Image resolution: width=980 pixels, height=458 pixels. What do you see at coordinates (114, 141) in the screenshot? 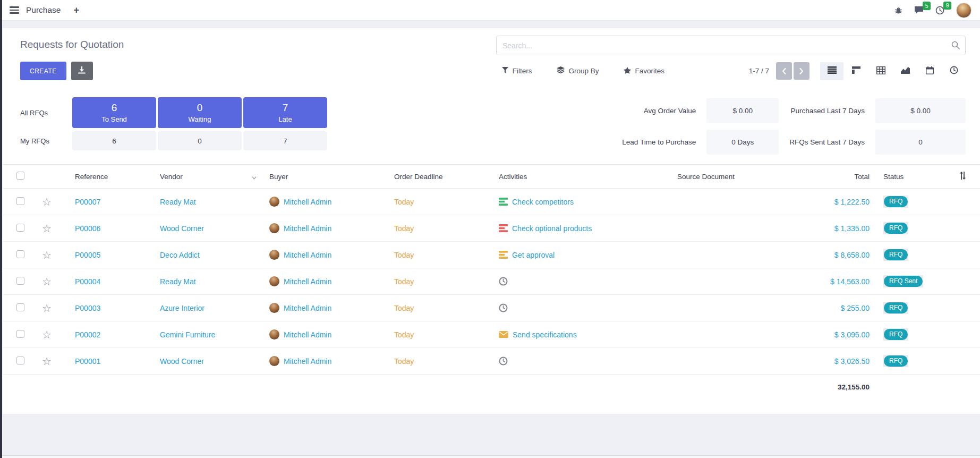
I see `my-rfq-count-to-send: 6` at bounding box center [114, 141].